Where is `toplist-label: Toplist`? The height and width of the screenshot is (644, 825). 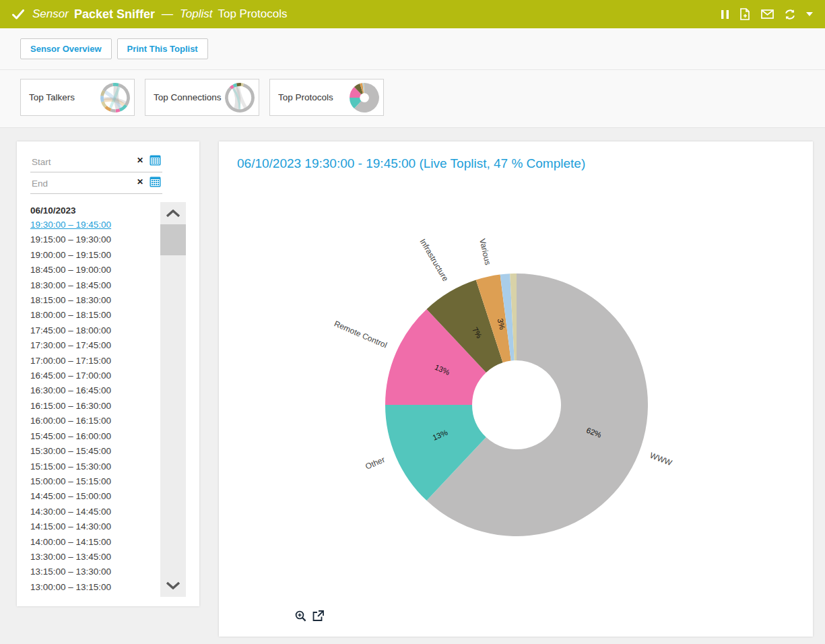
toplist-label: Toplist is located at coordinates (197, 14).